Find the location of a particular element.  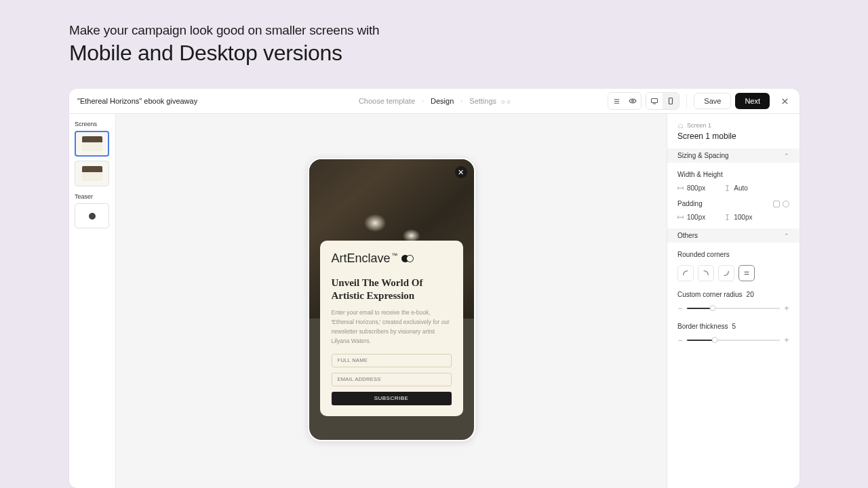

desktop-icon is located at coordinates (654, 101).